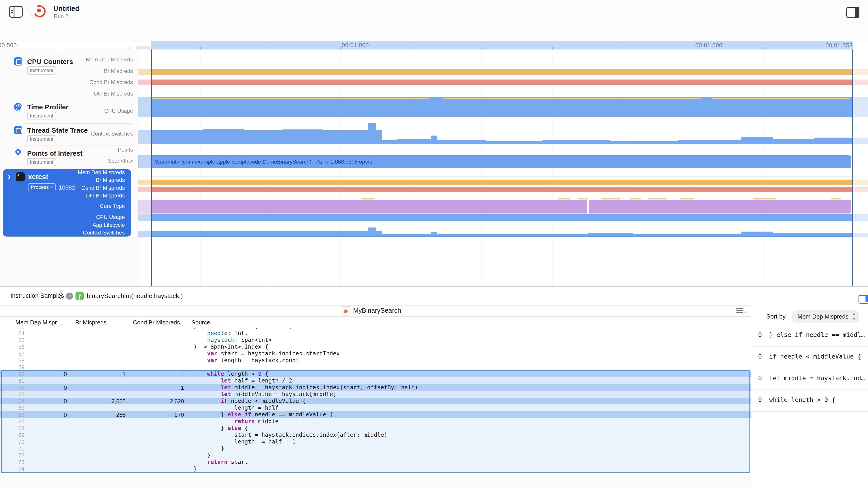  What do you see at coordinates (69, 296) in the screenshot?
I see `symbol-filter-clear-button: ×` at bounding box center [69, 296].